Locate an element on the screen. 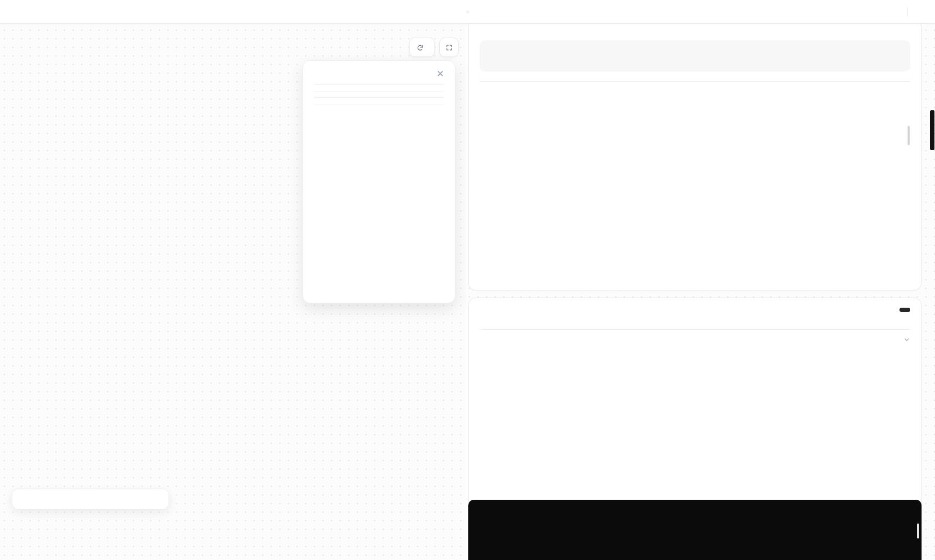 This screenshot has width=935, height=560. entity-types-legend is located at coordinates (90, 499).